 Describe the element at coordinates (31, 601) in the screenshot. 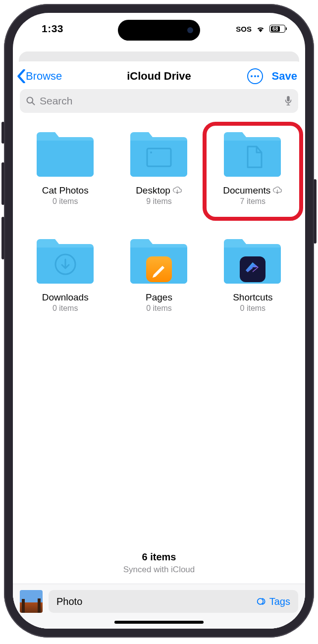

I see `file-thumbnail` at that location.